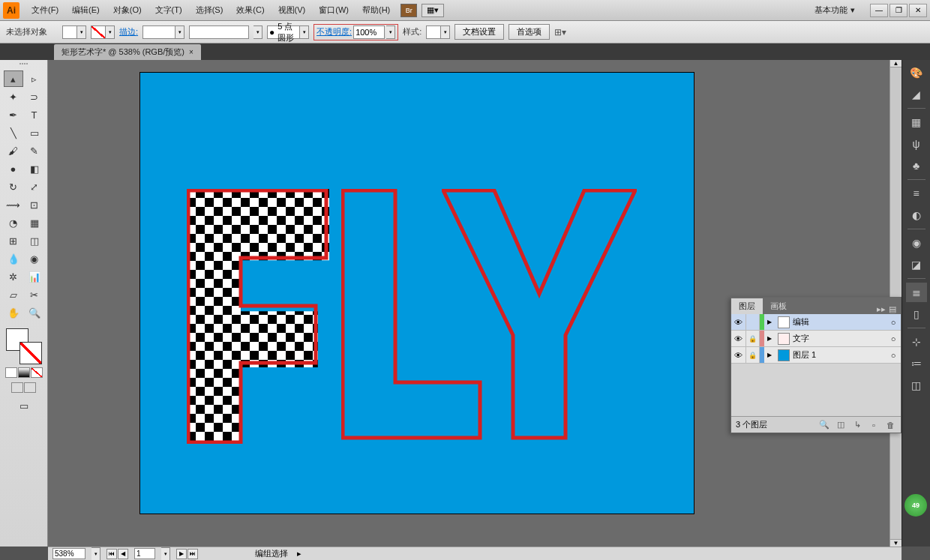 Image resolution: width=930 pixels, height=560 pixels. Describe the element at coordinates (14, 295) in the screenshot. I see `artboard-tool: ▱` at that location.